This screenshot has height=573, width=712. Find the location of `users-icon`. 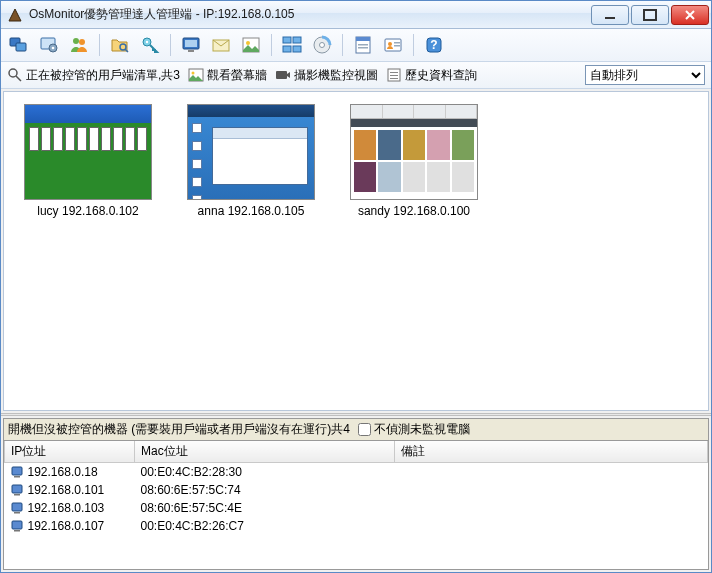

users-icon is located at coordinates (79, 45).